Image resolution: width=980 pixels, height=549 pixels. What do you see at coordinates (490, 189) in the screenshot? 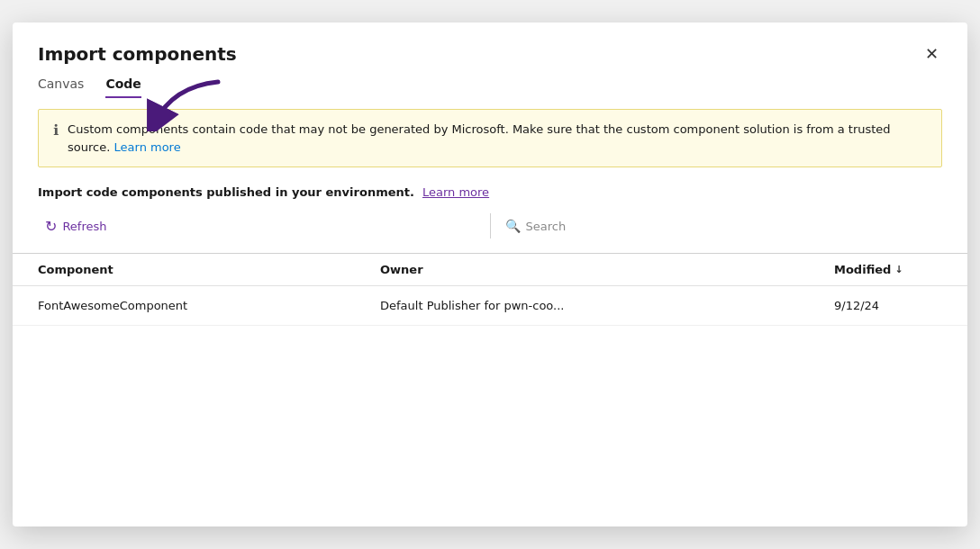
I see `section-description: Import code components published in your…` at bounding box center [490, 189].